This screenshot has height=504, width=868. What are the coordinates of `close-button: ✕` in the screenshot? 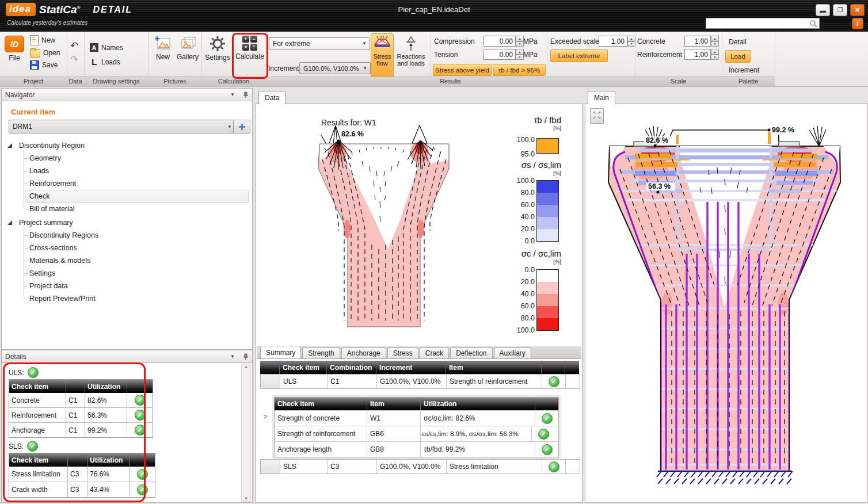 It's located at (858, 10).